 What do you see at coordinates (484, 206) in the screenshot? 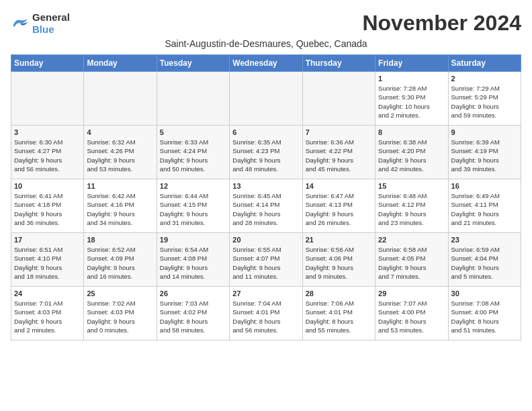
I see `calendar-cell: 16Sunrise: 6:49 AMSunset: 4:11 PMDayligh…` at bounding box center [484, 206].